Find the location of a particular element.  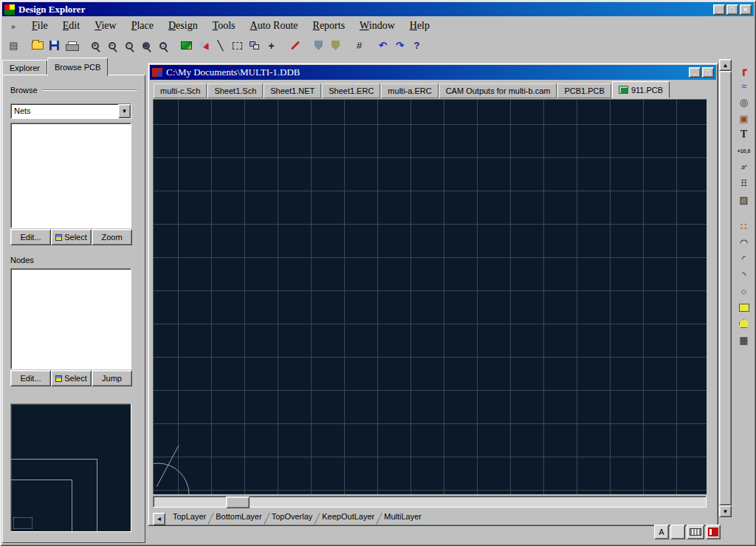

toggle-panels-button: ▤ is located at coordinates (13, 46).